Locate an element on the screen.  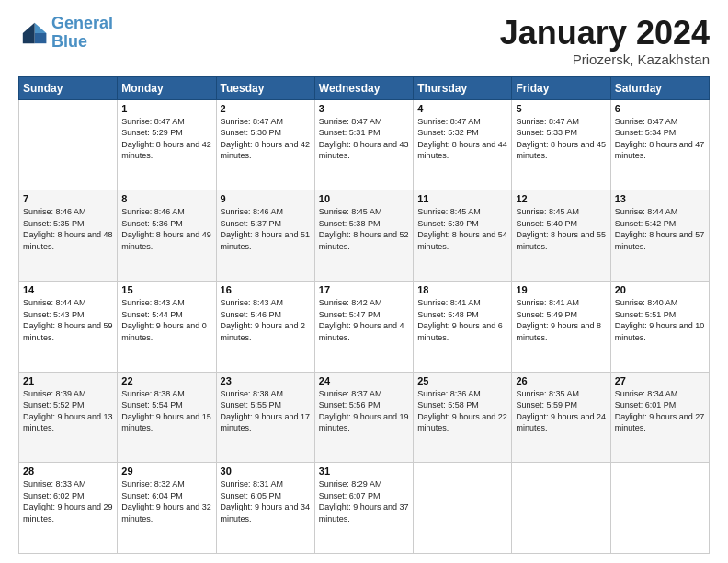
day-number: 26 is located at coordinates (561, 381).